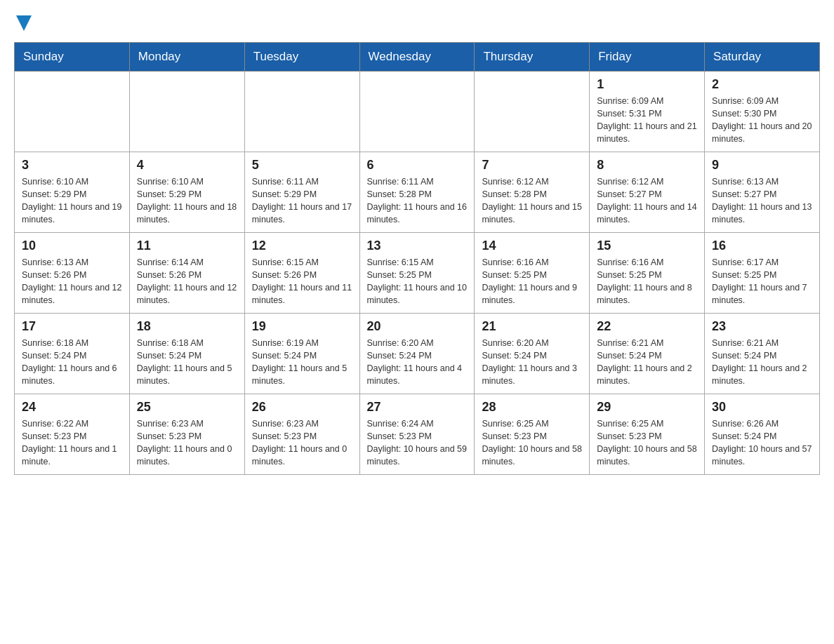  Describe the element at coordinates (647, 201) in the screenshot. I see `day-info: Sunrise: 6:12 AMSunset: 5:27 PMDaylight:…` at that location.